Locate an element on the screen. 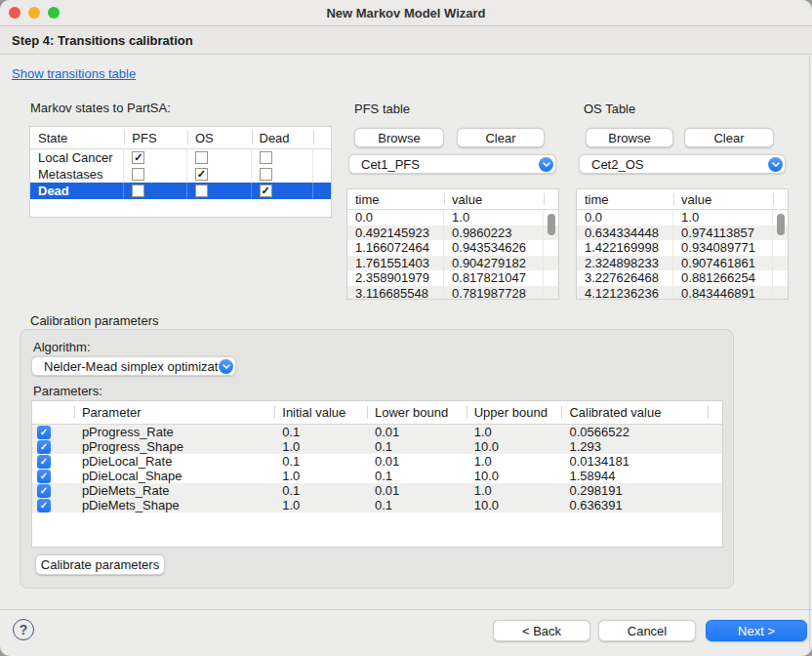 The width and height of the screenshot is (812, 656). lower-bound-cell: 0.01 is located at coordinates (417, 490).